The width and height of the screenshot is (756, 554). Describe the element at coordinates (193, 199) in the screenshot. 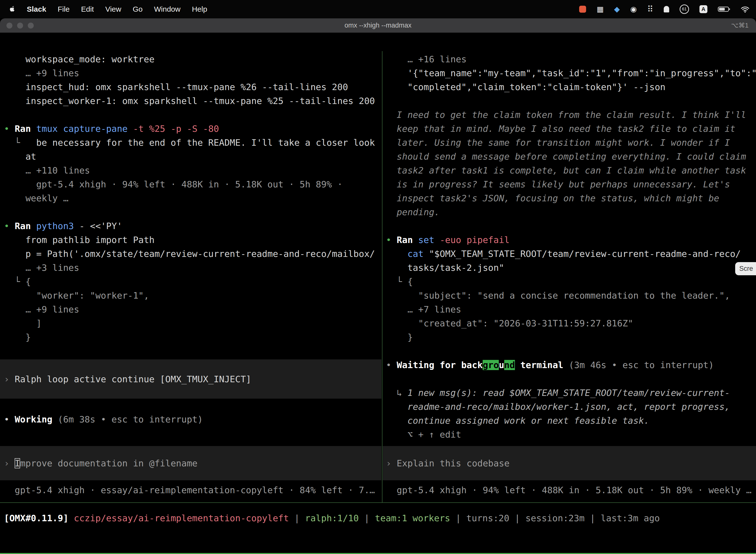

I see `terminal-line: weekly …` at that location.